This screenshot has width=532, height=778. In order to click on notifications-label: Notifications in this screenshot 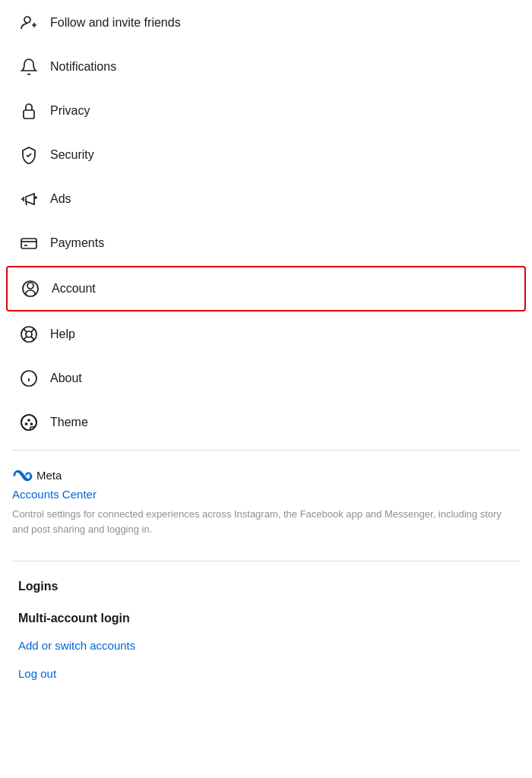, I will do `click(84, 67)`.